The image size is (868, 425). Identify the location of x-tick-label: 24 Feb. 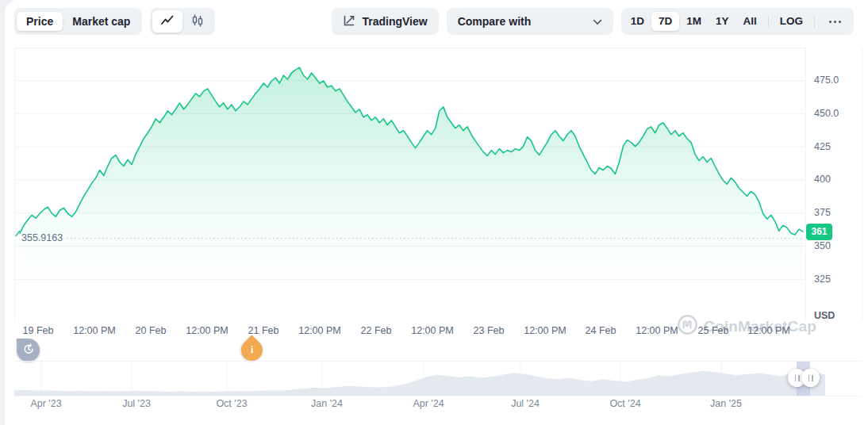
(601, 331).